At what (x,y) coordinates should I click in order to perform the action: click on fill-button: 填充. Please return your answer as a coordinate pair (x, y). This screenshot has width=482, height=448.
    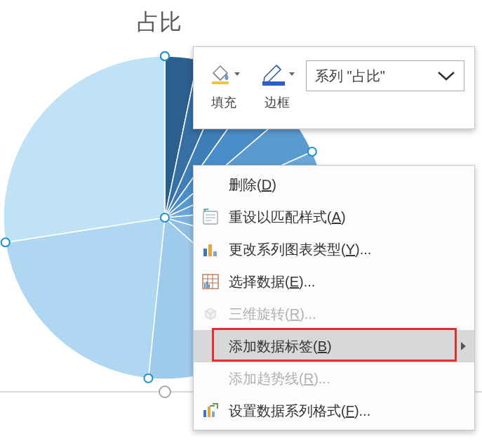
    Looking at the image, I should click on (224, 83).